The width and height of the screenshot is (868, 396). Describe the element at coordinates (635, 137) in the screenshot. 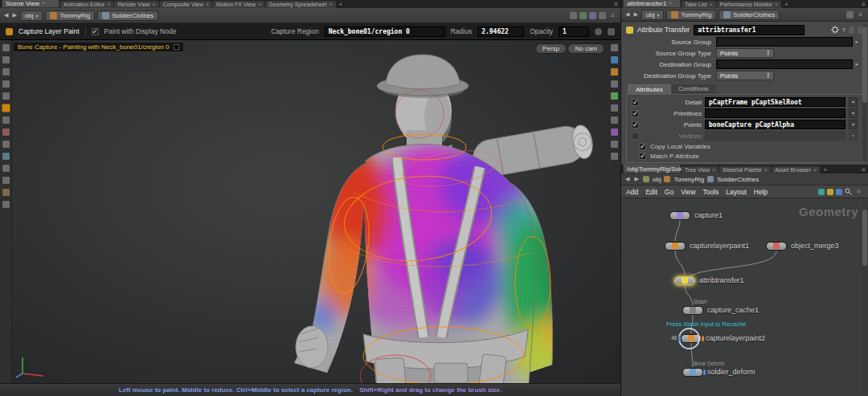

I see `vertices-checkbox` at that location.